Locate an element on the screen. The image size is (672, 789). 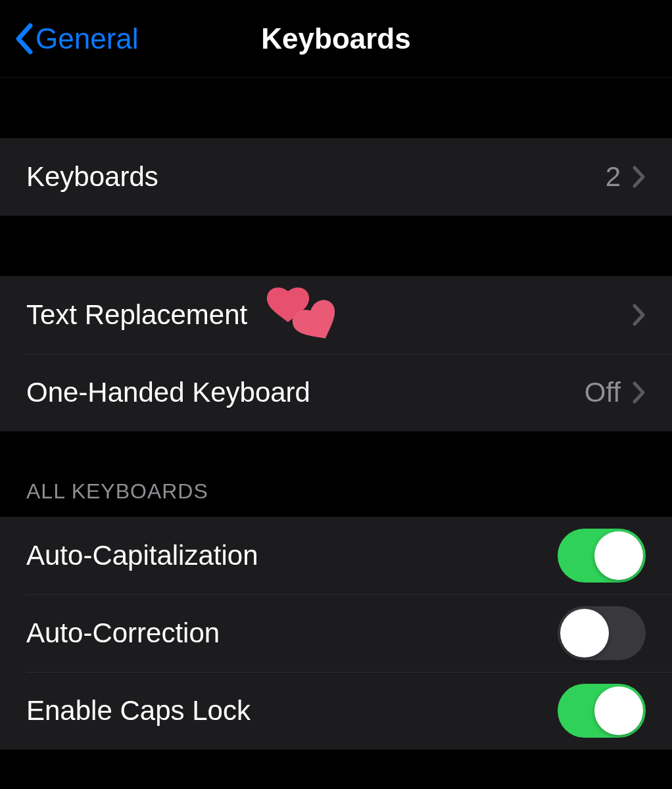
back-label: General is located at coordinates (87, 39).